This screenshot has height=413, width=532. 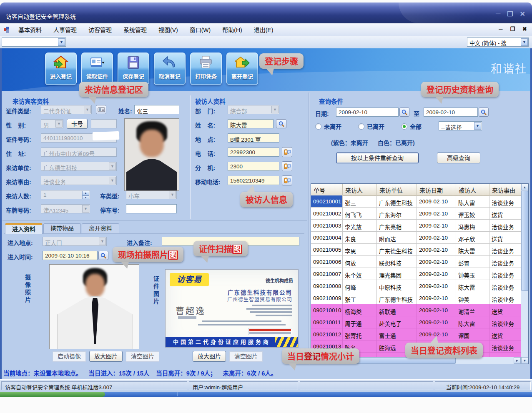 I want to click on table-cell: 富士通, so click(x=397, y=334).